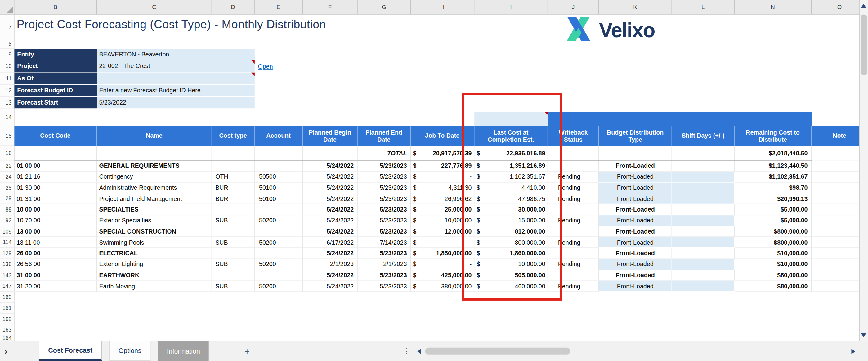 The width and height of the screenshot is (868, 361). What do you see at coordinates (7, 117) in the screenshot?
I see `row-header-14: 14` at bounding box center [7, 117].